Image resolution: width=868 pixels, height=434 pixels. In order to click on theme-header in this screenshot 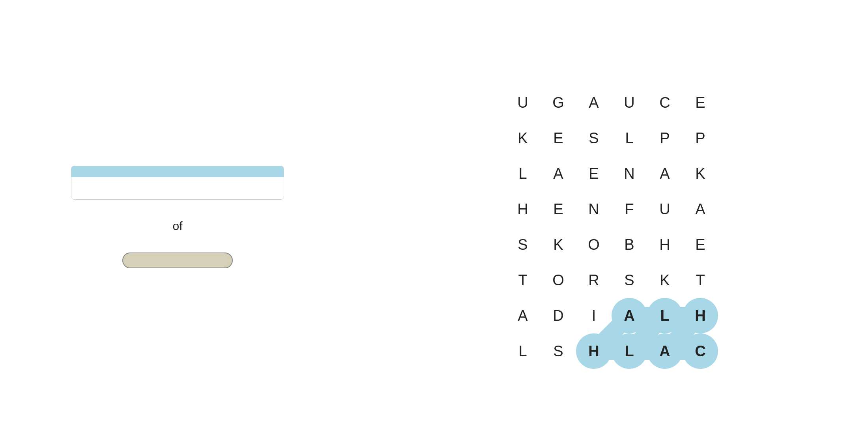, I will do `click(178, 172)`.